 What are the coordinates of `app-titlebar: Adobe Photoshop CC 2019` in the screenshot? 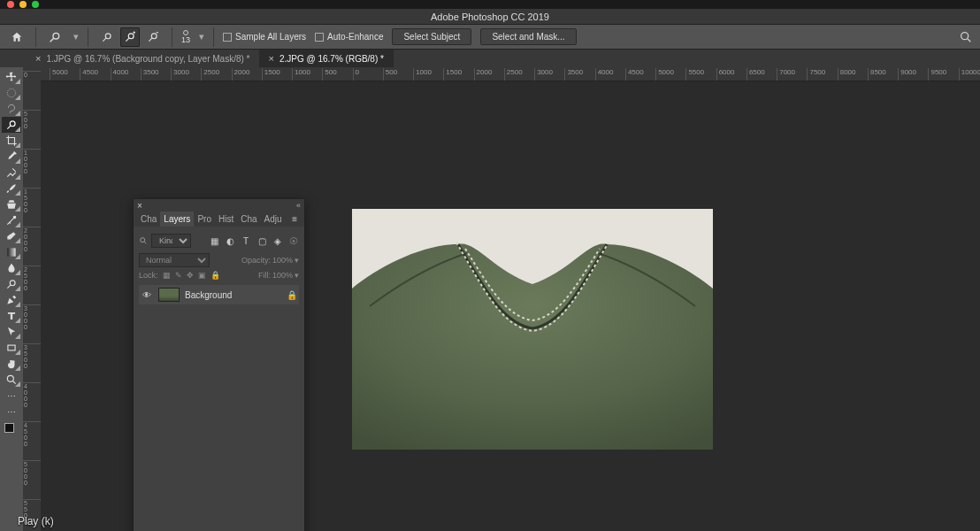 It's located at (490, 17).